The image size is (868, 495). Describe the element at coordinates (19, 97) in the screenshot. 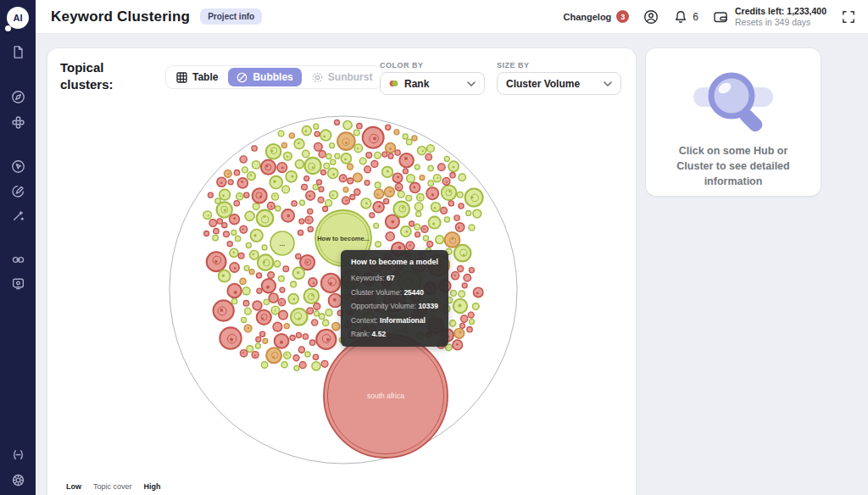

I see `compass-icon` at that location.